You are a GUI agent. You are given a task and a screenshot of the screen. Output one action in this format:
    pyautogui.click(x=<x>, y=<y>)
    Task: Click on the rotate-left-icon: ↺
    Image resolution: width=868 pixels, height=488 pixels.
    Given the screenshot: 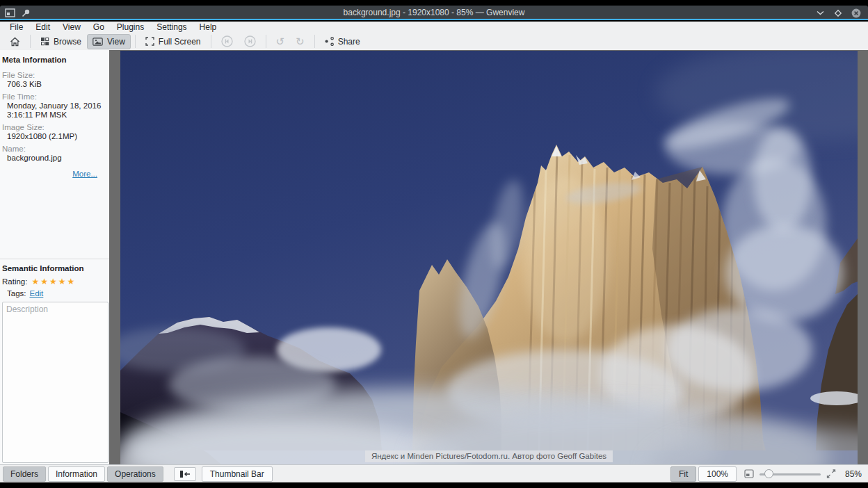 What is the action you would take?
    pyautogui.click(x=281, y=42)
    